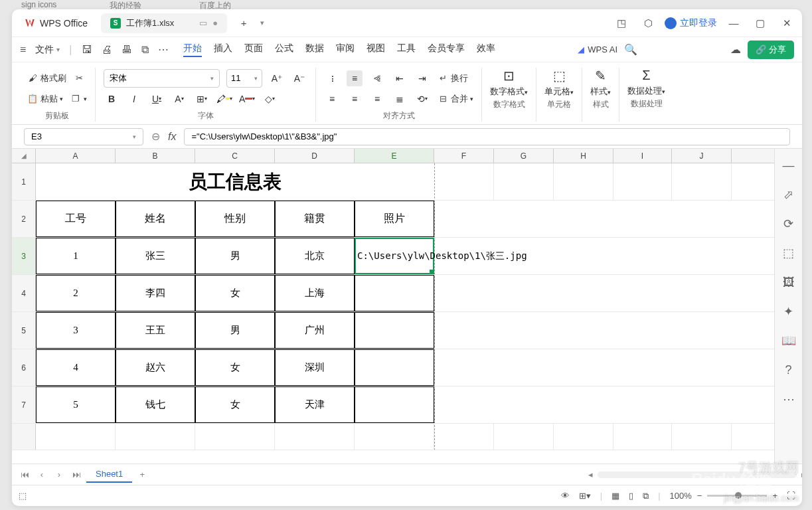 The height and width of the screenshot is (510, 812). Describe the element at coordinates (355, 78) in the screenshot. I see `align-middle: ≡` at that location.